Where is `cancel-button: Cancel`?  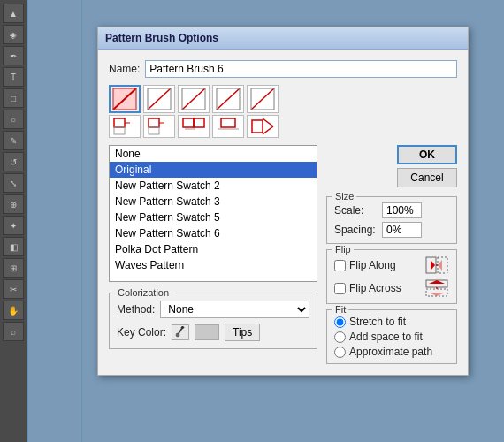 cancel-button: Cancel is located at coordinates (427, 178).